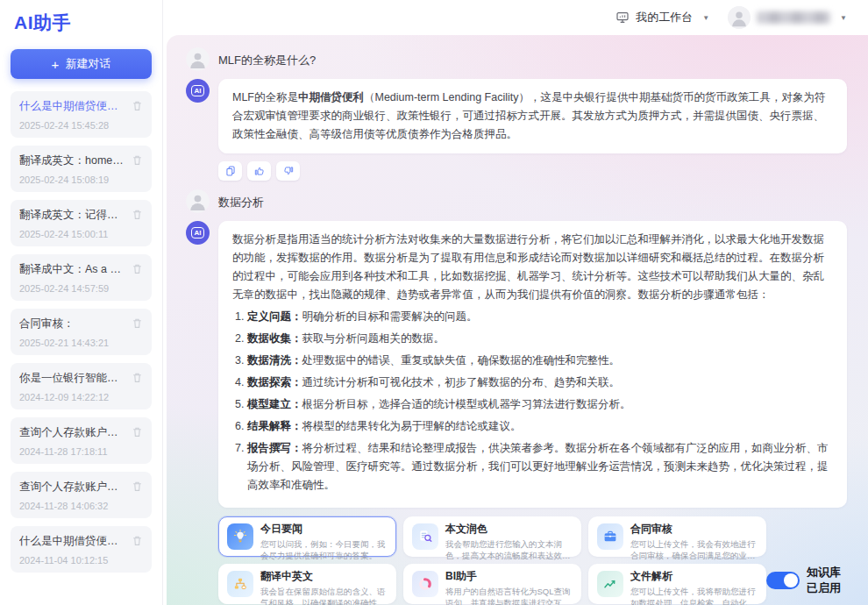  What do you see at coordinates (81, 64) in the screenshot?
I see `new-chat-button: + 新建对话` at bounding box center [81, 64].